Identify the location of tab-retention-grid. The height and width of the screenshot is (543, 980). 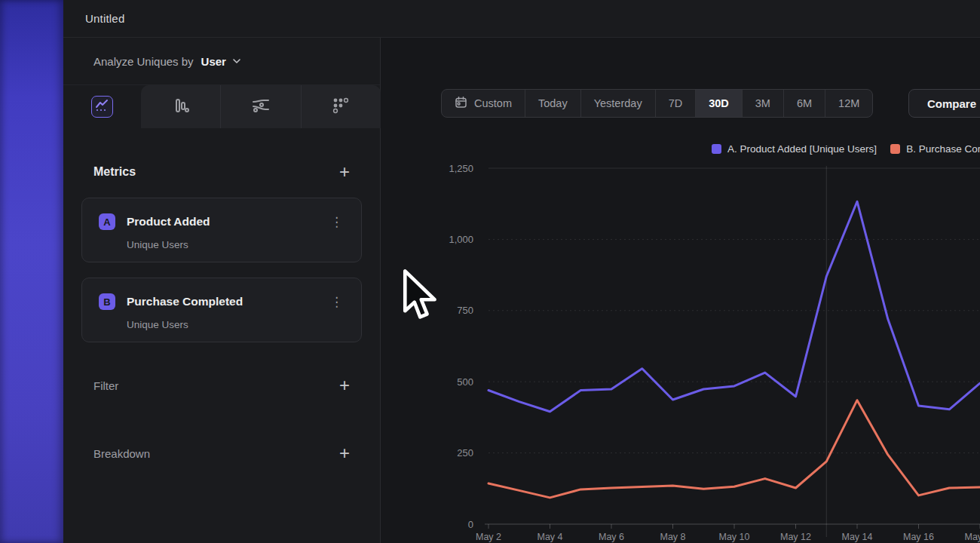
(341, 107).